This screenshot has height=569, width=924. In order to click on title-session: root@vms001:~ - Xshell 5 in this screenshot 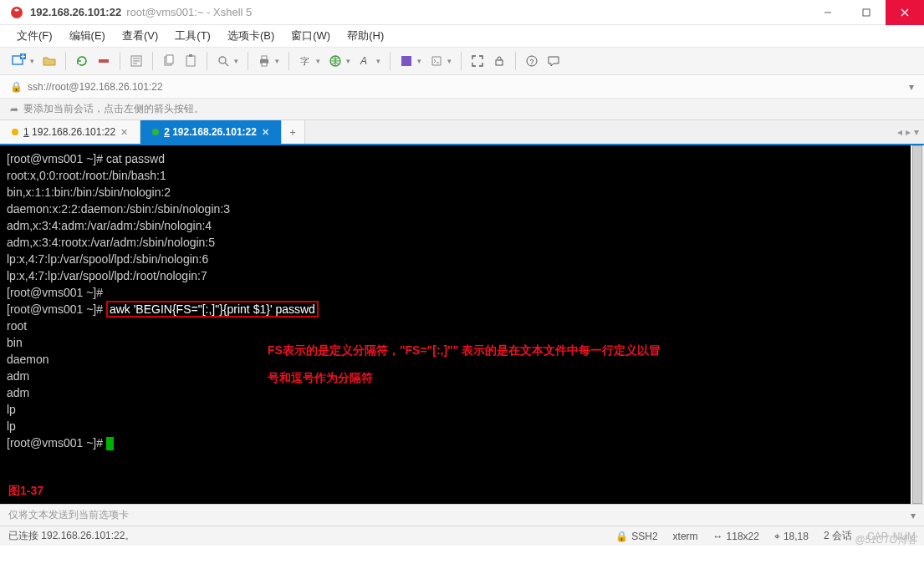, I will do `click(189, 12)`.